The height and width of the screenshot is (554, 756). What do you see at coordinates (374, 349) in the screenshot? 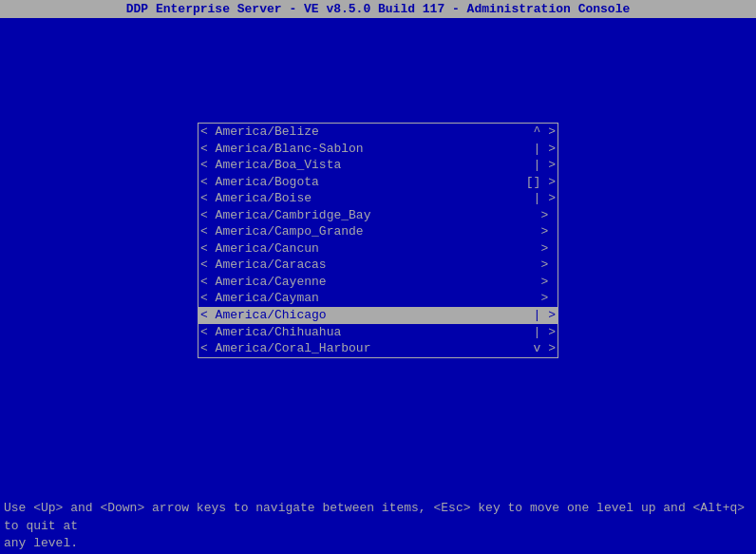
I see `item-name: America/Coral_Harbour` at bounding box center [374, 349].